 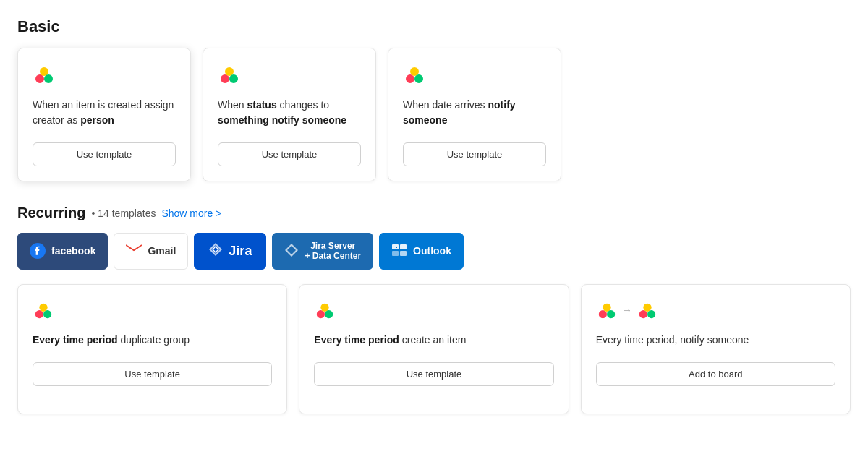 I want to click on recurring-card-1: Every time period duplicate group Use te…, so click(x=152, y=349).